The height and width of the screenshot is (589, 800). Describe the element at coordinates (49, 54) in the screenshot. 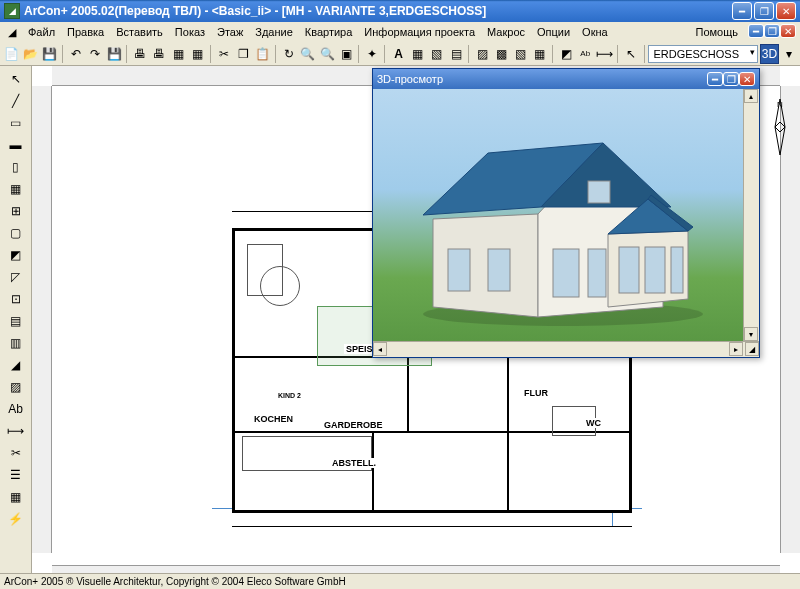

I see `save-button: 💾` at that location.